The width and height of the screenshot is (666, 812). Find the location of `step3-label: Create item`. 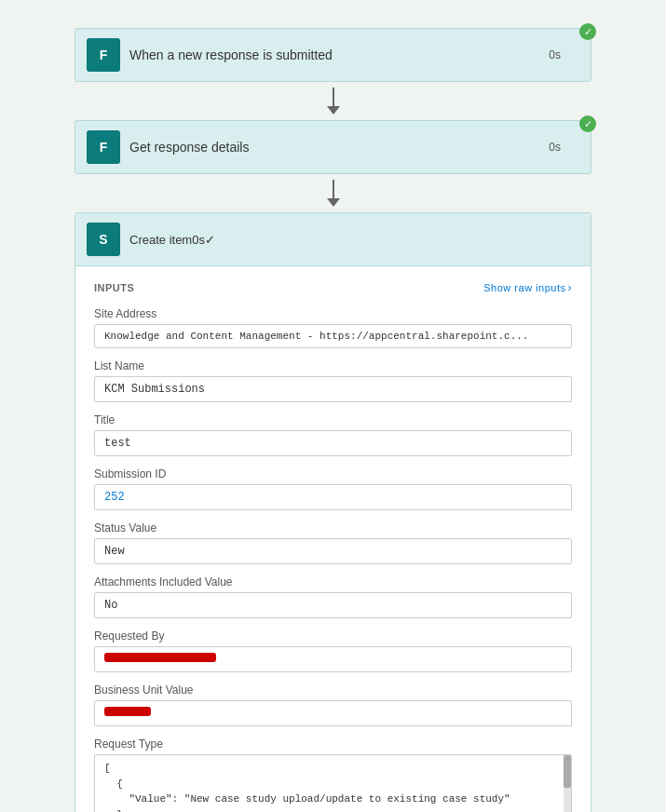

step3-label: Create item is located at coordinates (160, 240).